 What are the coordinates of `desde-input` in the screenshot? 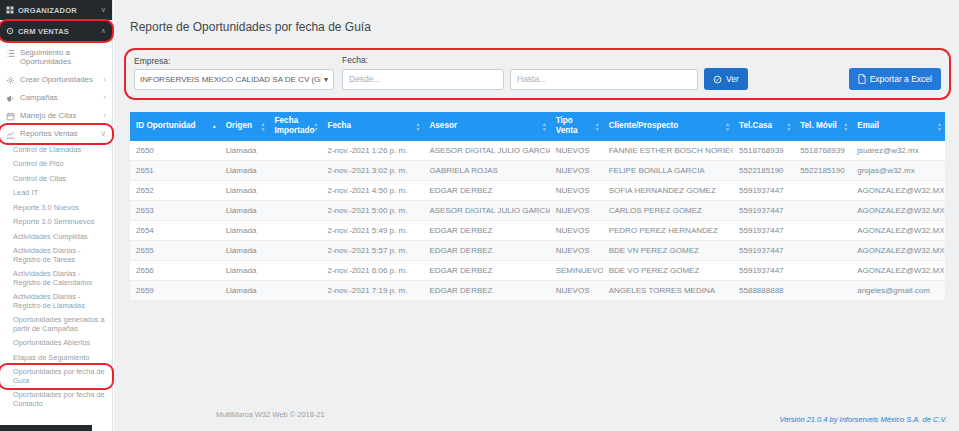 It's located at (423, 80).